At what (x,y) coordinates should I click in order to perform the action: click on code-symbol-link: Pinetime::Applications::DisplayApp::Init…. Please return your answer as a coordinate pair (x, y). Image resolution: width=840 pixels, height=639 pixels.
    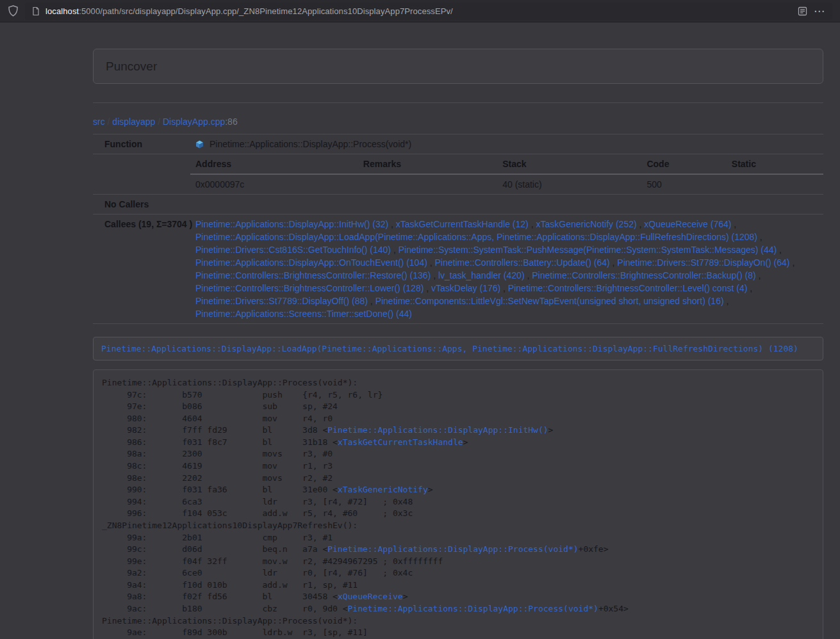
    Looking at the image, I should click on (438, 430).